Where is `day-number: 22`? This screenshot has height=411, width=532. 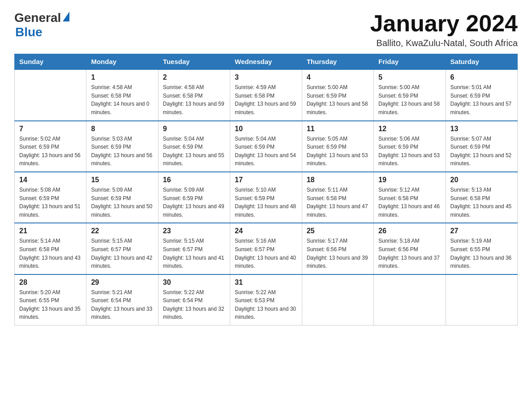
day-number: 22 is located at coordinates (122, 231).